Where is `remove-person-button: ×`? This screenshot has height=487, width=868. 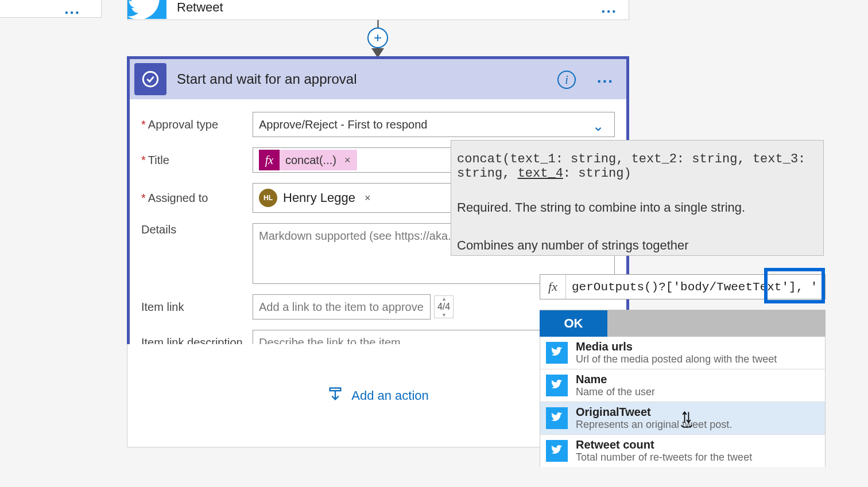 remove-person-button: × is located at coordinates (367, 198).